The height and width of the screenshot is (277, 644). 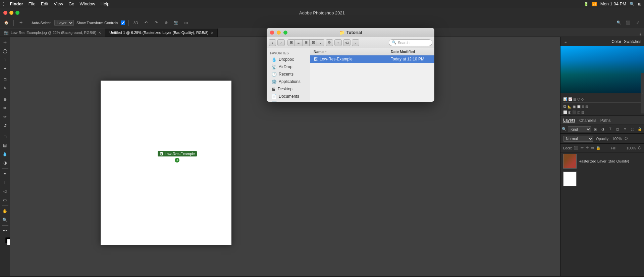 What do you see at coordinates (583, 107) in the screenshot?
I see `layer-icon-5: ⊞` at bounding box center [583, 107].